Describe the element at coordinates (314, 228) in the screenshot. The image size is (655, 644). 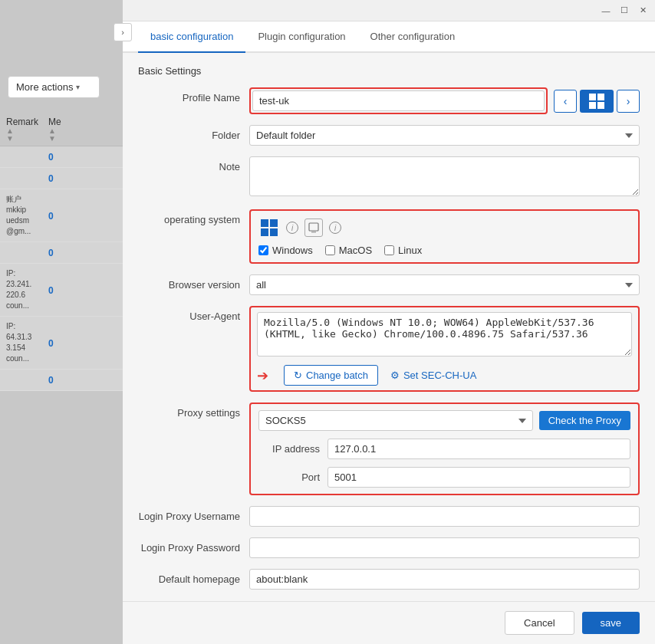
I see `mac-os-icon` at that location.